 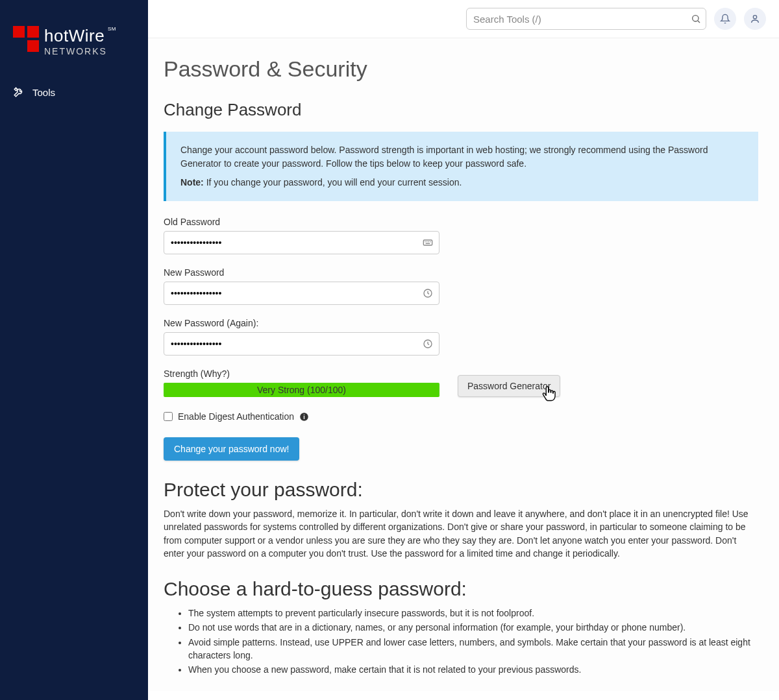 I want to click on info-note-label: Note:, so click(x=192, y=182).